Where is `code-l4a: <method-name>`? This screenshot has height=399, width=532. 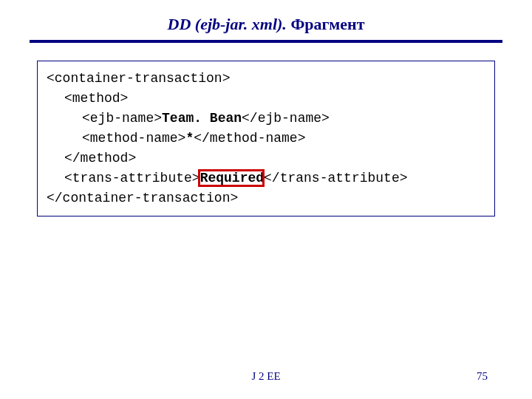 code-l4a: <method-name> is located at coordinates (134, 138).